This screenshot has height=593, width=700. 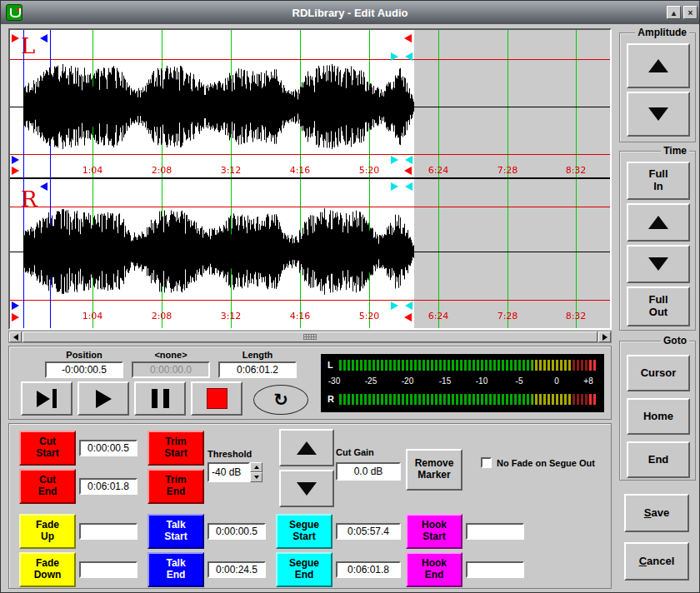 What do you see at coordinates (258, 370) in the screenshot?
I see `length-field` at bounding box center [258, 370].